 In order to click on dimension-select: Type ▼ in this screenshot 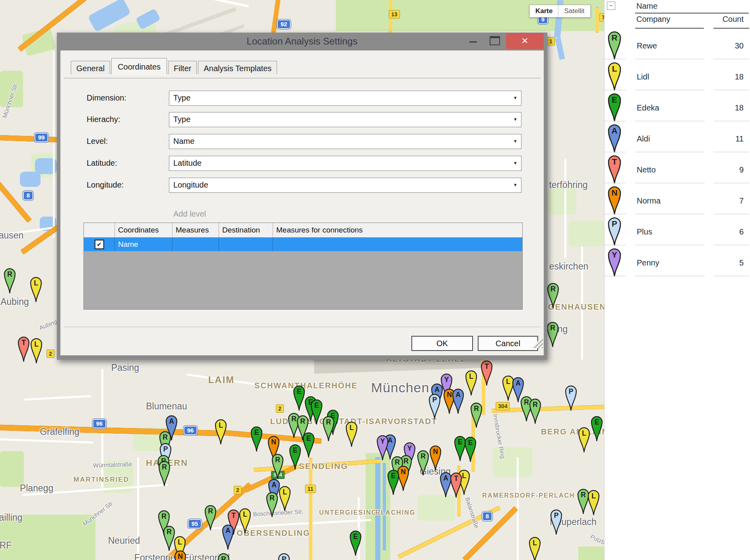, I will do `click(345, 98)`.